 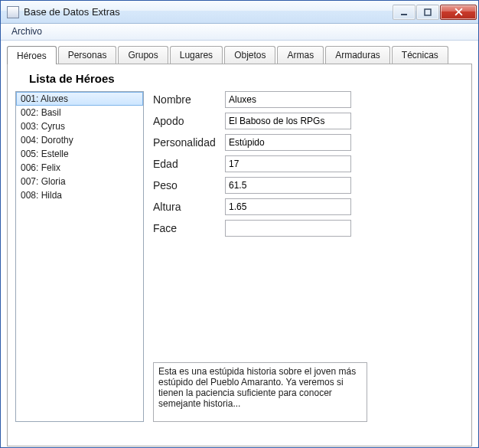 What do you see at coordinates (240, 52) in the screenshot?
I see `tabstrip: Héroes Personas Grupos Lugares Objetos A…` at bounding box center [240, 52].